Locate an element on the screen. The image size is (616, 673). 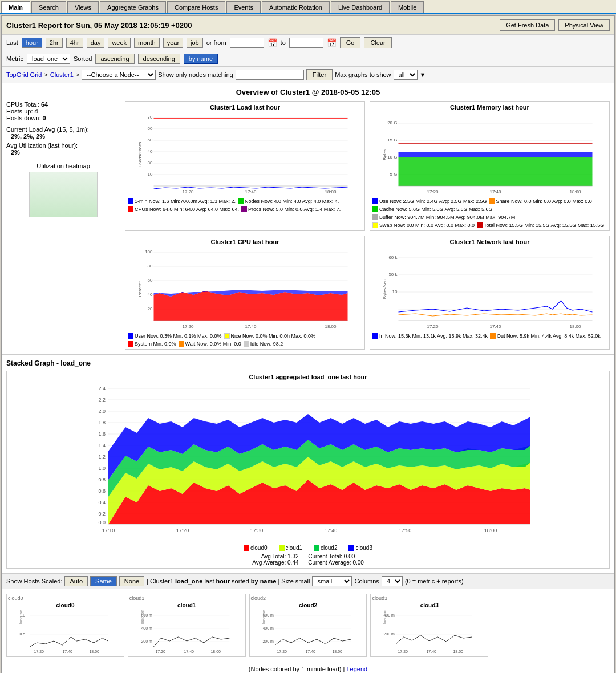
host-card-cloud0-title: cloud0 is located at coordinates (65, 606).